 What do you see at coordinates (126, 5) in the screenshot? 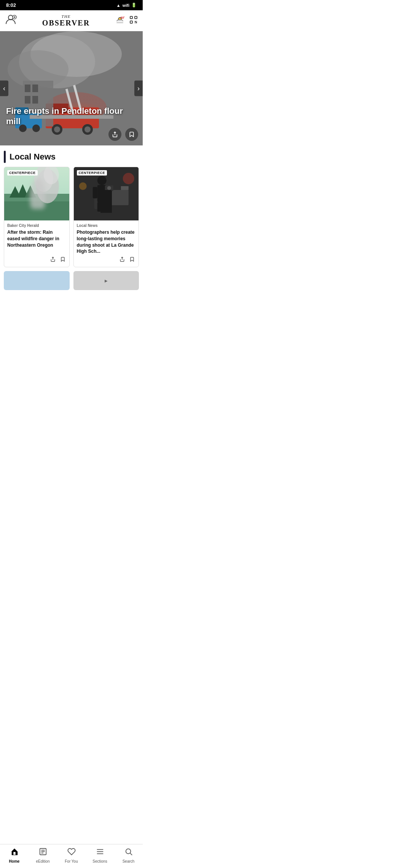
I see `status-icons: ▲ wifi 🔋` at bounding box center [126, 5].